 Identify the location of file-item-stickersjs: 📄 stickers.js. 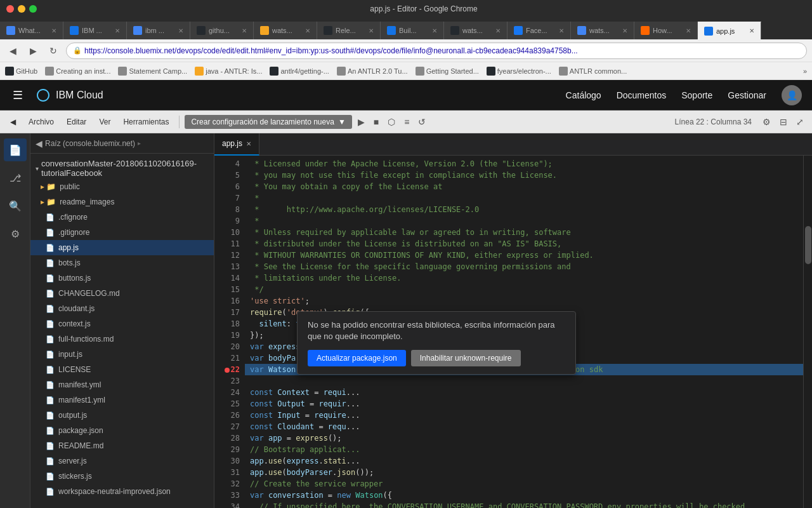
(122, 476).